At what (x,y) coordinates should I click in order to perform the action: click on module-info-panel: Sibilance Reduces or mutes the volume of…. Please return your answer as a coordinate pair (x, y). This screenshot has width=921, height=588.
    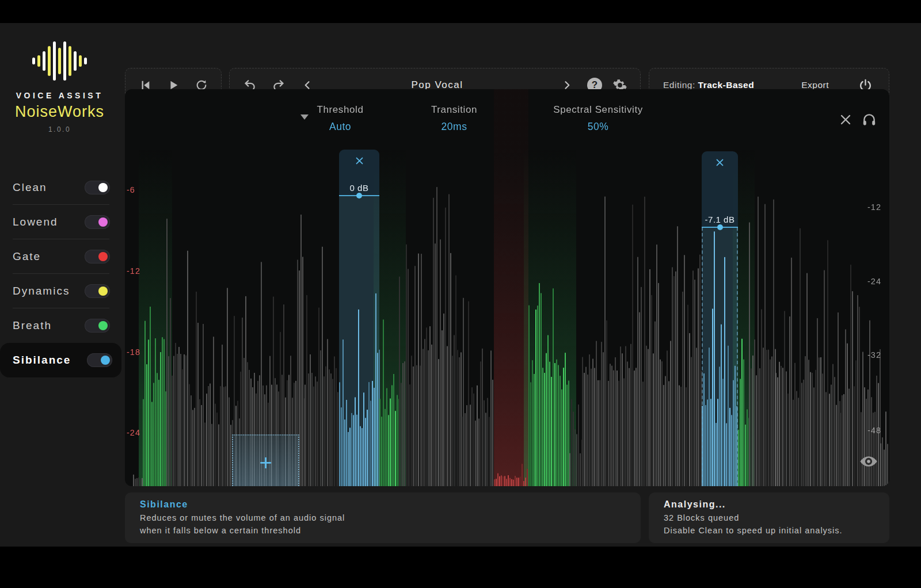
    Looking at the image, I should click on (383, 518).